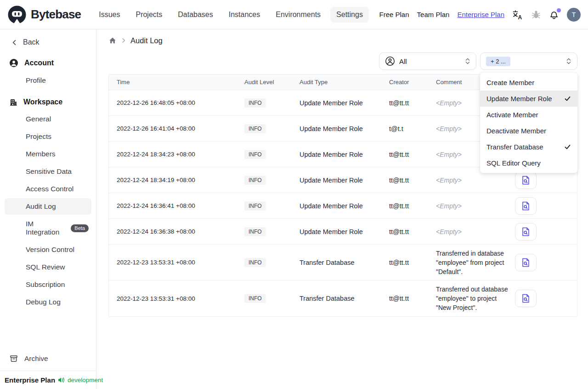 This screenshot has width=588, height=389. I want to click on home-icon, so click(113, 40).